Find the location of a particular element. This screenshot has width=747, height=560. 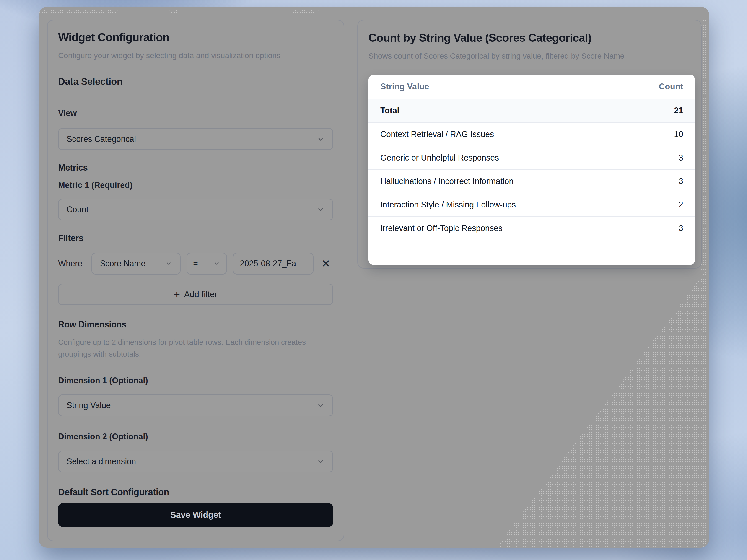

table-row: Hallucinations / Incorrect Information 3 is located at coordinates (532, 181).